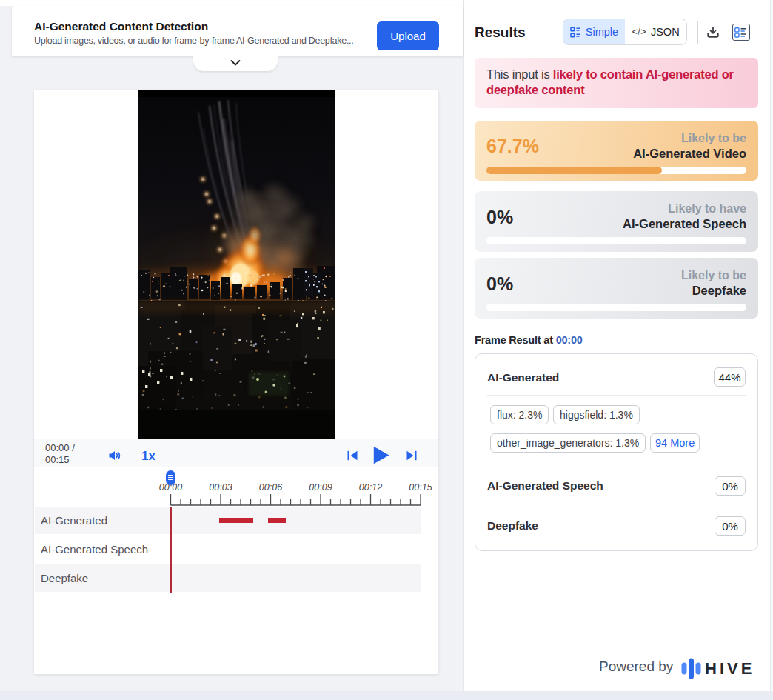  I want to click on svg-text: 00:12, so click(370, 487).